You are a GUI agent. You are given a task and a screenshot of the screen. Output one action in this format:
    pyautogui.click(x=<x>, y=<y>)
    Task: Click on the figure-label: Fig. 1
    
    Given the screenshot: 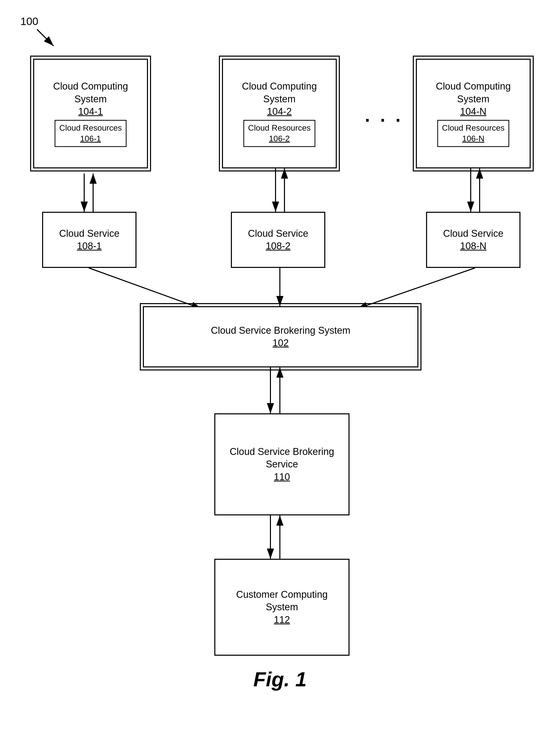 What is the action you would take?
    pyautogui.click(x=280, y=679)
    